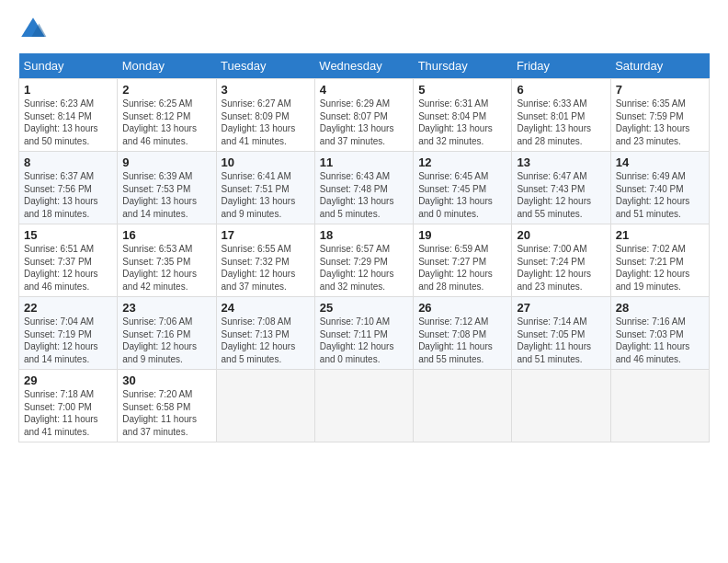  I want to click on day-number: 6, so click(561, 90).